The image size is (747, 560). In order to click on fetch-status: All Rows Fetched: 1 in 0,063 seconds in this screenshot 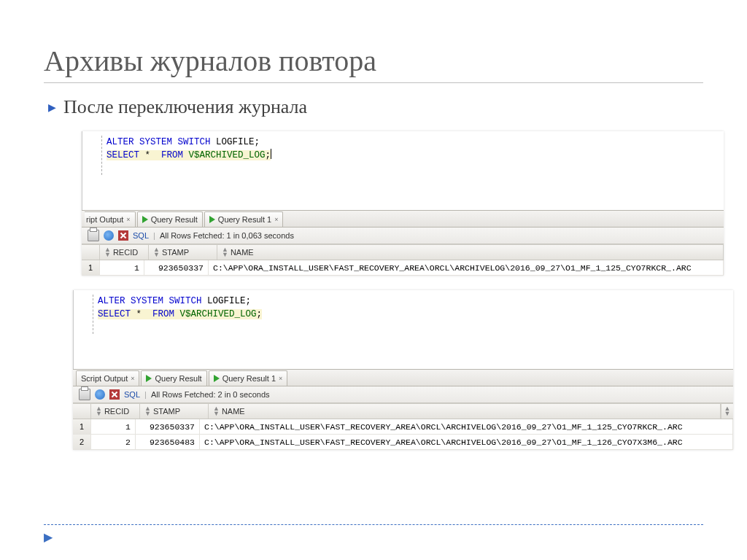, I will do `click(227, 236)`.